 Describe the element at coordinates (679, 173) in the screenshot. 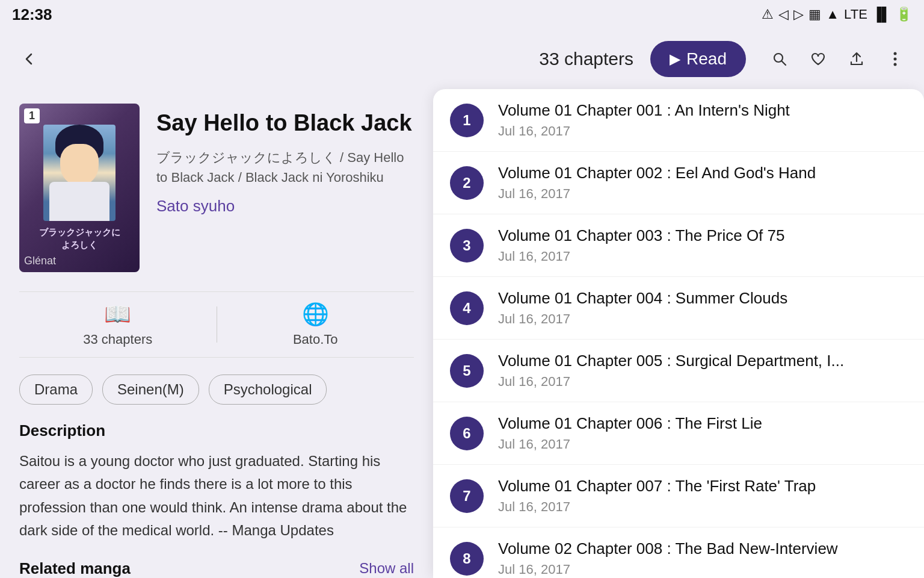

I see `chapter-title: Volume 01 Chapter 002 : Eel And God's Ha…` at that location.